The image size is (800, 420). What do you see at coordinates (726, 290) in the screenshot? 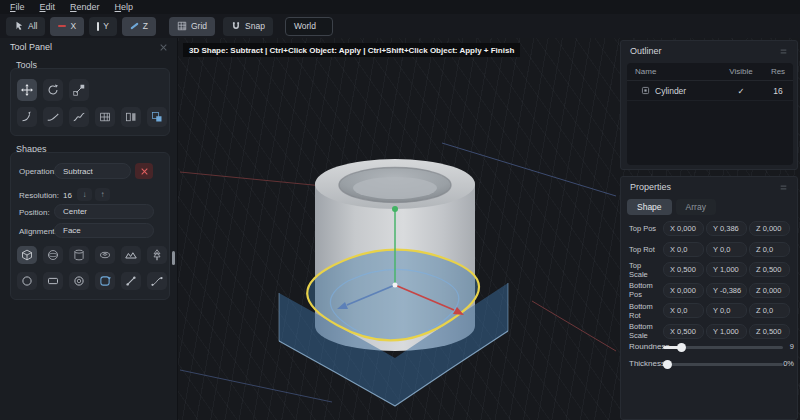
I see `prop-y-field: Y -0,386` at bounding box center [726, 290].